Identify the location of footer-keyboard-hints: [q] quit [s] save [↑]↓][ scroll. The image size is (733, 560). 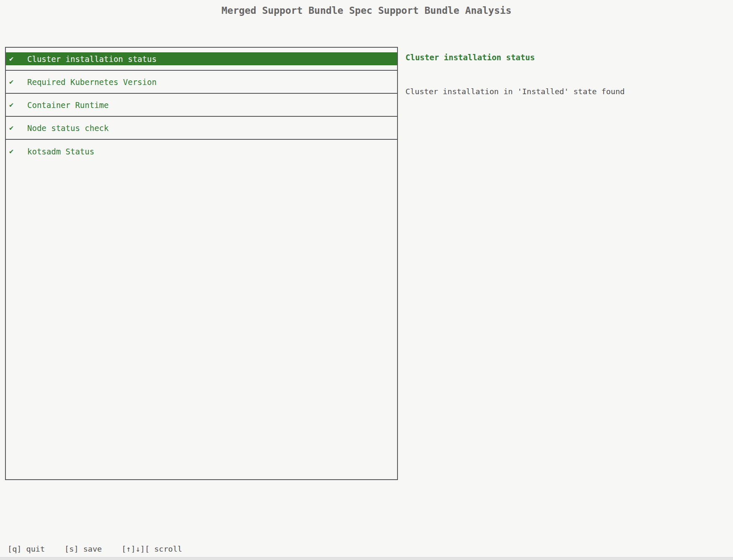
(95, 549).